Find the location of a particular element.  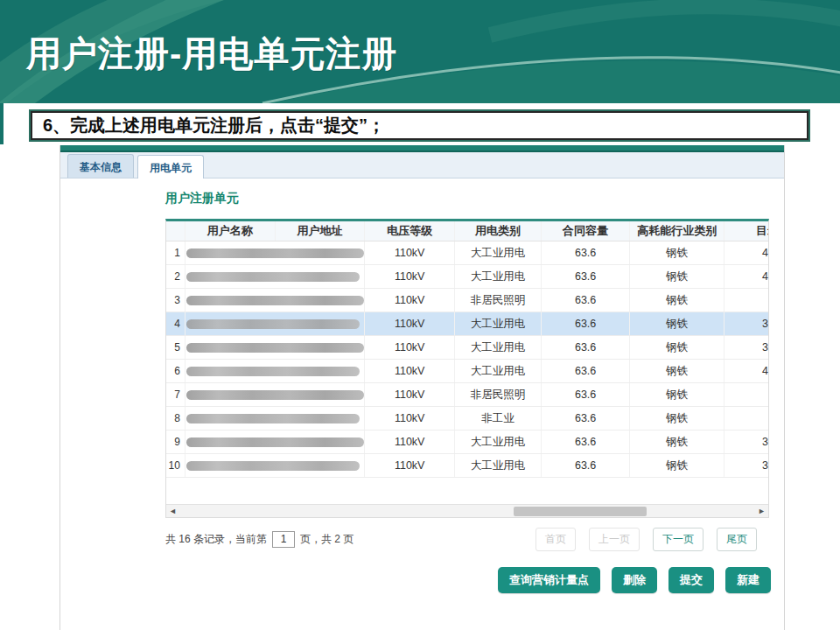

new-button: 新建 is located at coordinates (748, 580).